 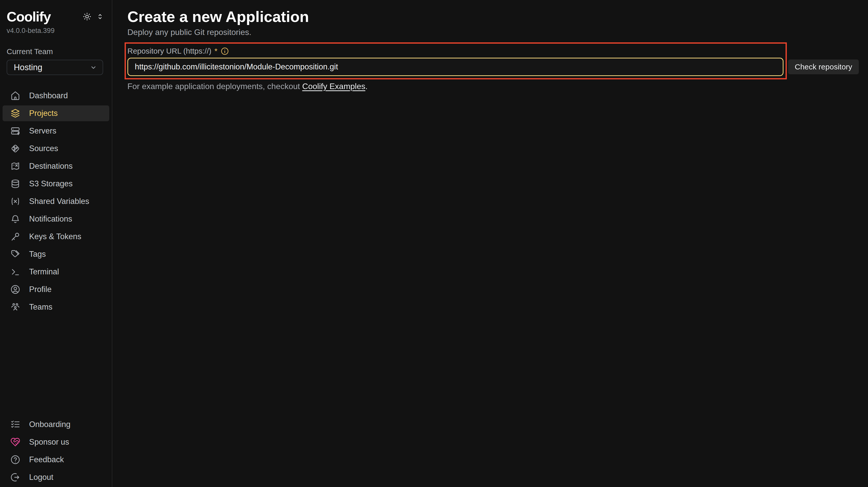 What do you see at coordinates (56, 184) in the screenshot?
I see `sidebar-item-s3-storages: S3 Storages` at bounding box center [56, 184].